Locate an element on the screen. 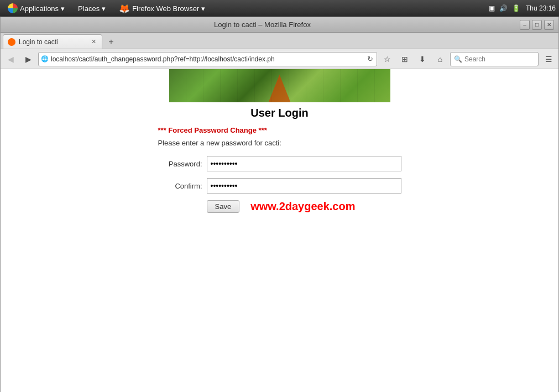  gnome-icon is located at coordinates (13, 8).